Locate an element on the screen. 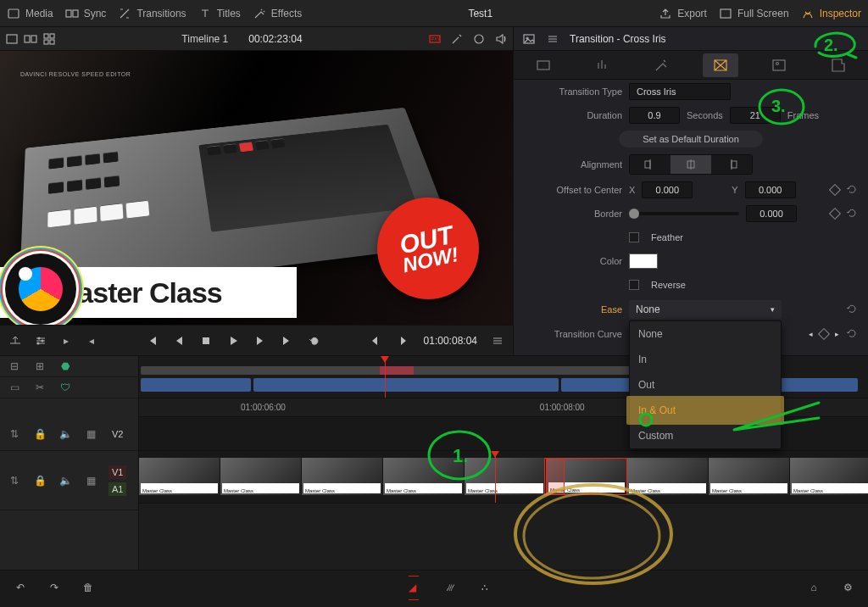  ease-dropdown: None ▾ is located at coordinates (705, 309).